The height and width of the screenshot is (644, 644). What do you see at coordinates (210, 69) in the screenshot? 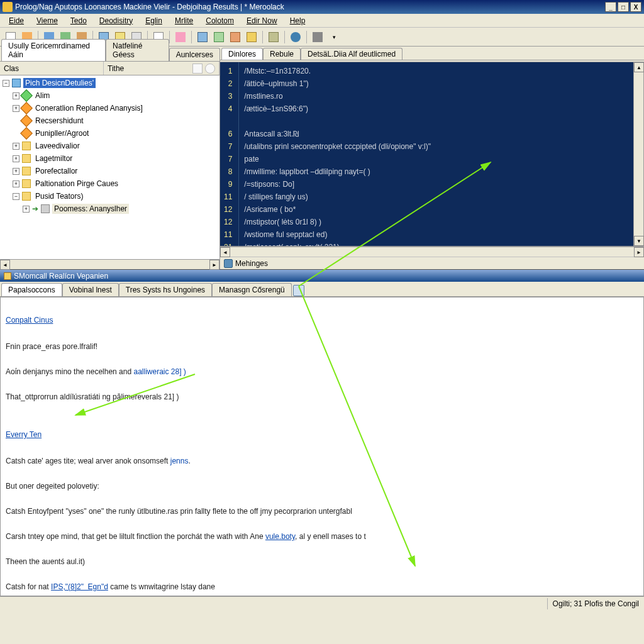
I see `tree-col-refresh-icon` at bounding box center [210, 69].